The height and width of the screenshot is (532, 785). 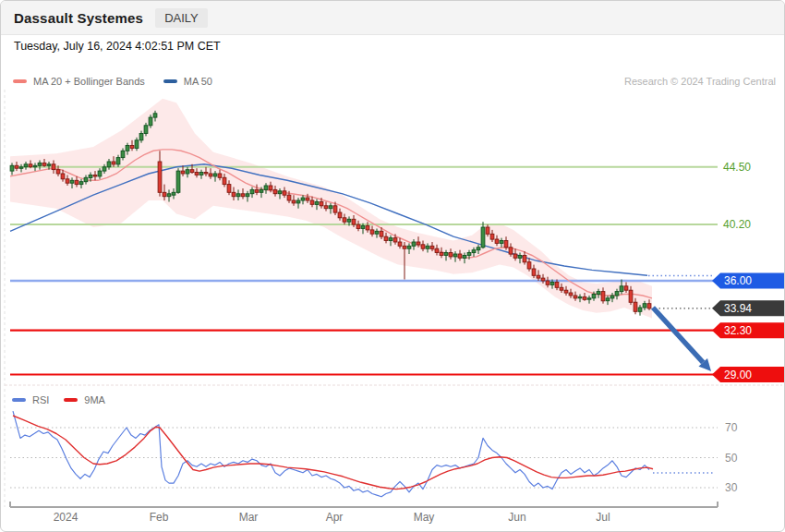 What do you see at coordinates (738, 331) in the screenshot?
I see `svg-text: 32.30` at bounding box center [738, 331].